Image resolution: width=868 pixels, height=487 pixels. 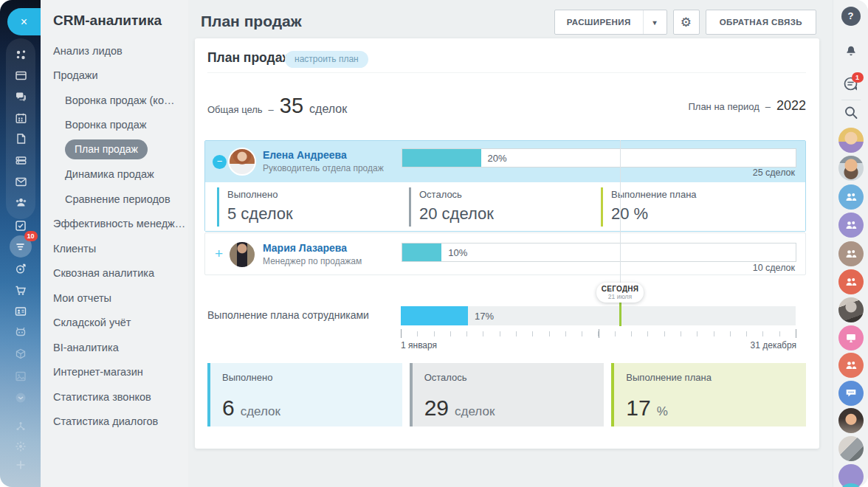 What do you see at coordinates (31, 236) in the screenshot?
I see `crm-counter-badge: 10` at bounding box center [31, 236].